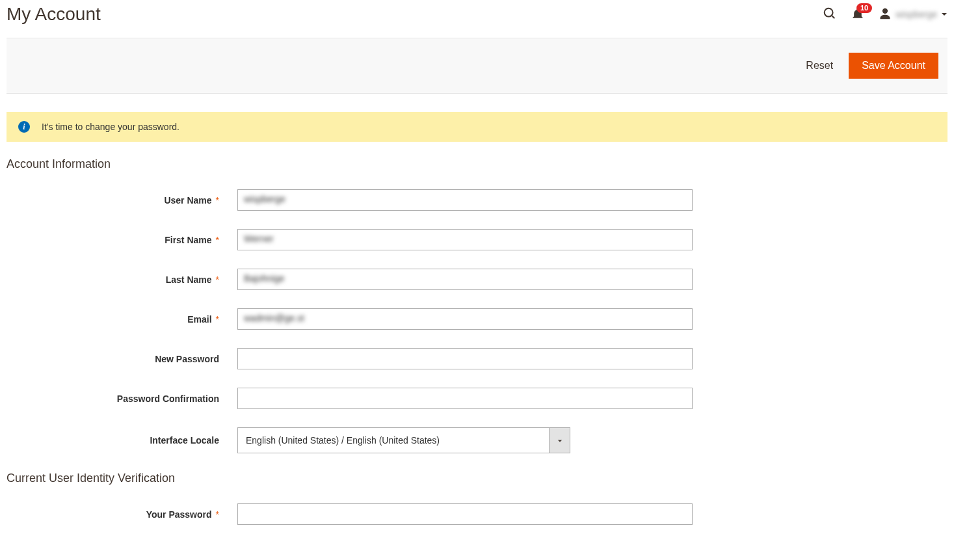 This screenshot has width=954, height=560. What do you see at coordinates (477, 398) in the screenshot?
I see `row-password-confirm: Password Confirmation` at bounding box center [477, 398].